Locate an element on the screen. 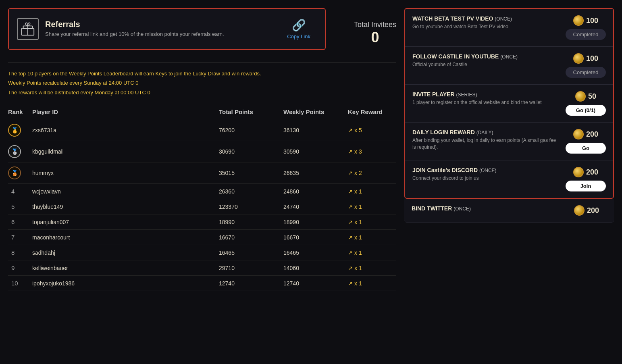 The height and width of the screenshot is (364, 622). extra-mission-title: BIND TWITTER (ONCE) is located at coordinates (487, 208).